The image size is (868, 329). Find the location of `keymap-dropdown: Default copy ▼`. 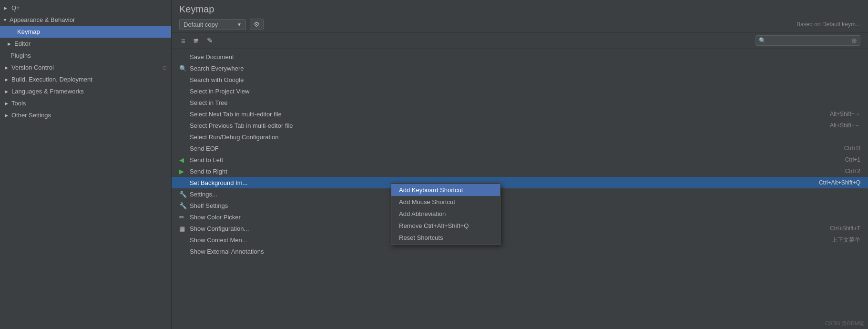

keymap-dropdown: Default copy ▼ is located at coordinates (213, 25).